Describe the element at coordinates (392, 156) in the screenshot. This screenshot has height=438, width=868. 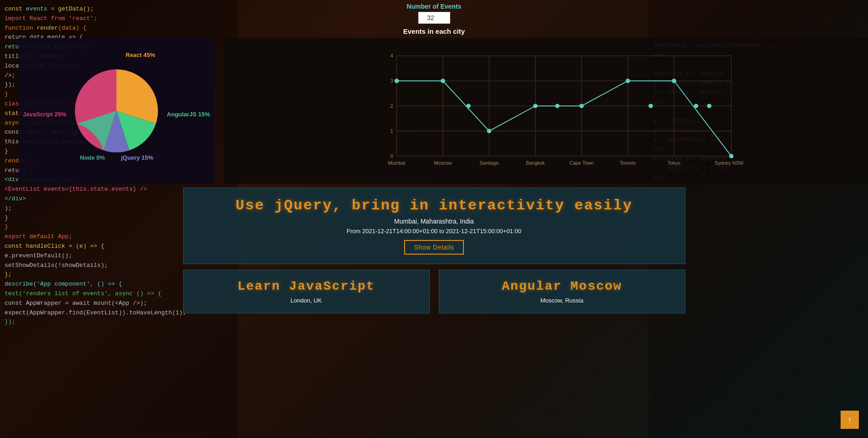
I see `y-label-0: 0` at that location.